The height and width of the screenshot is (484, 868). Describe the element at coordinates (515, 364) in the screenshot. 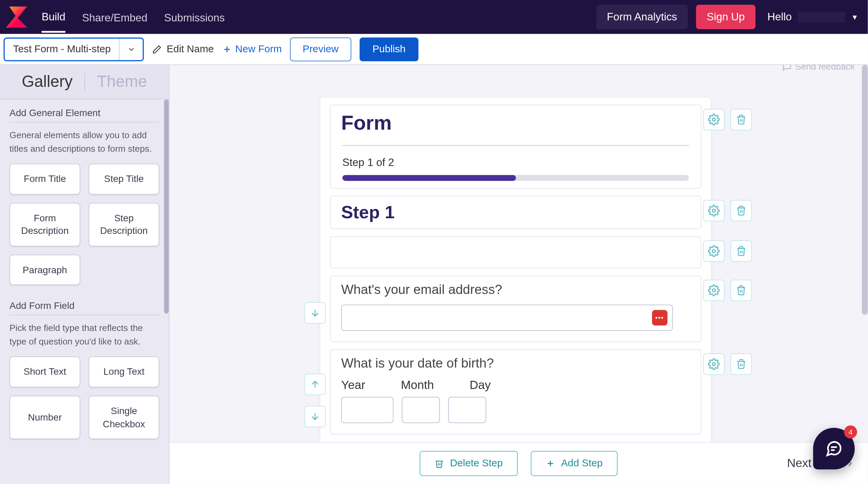

I see `dob-question-label: What is your date of birth?` at that location.